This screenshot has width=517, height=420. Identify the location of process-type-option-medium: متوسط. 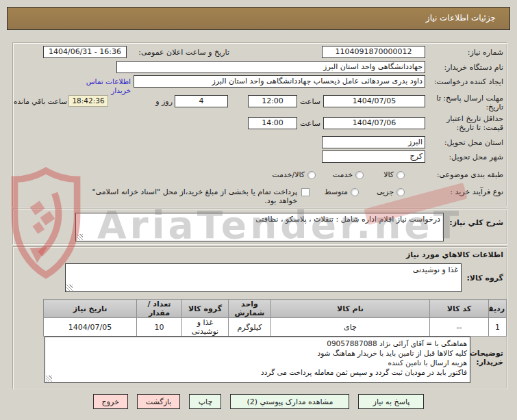
(333, 192).